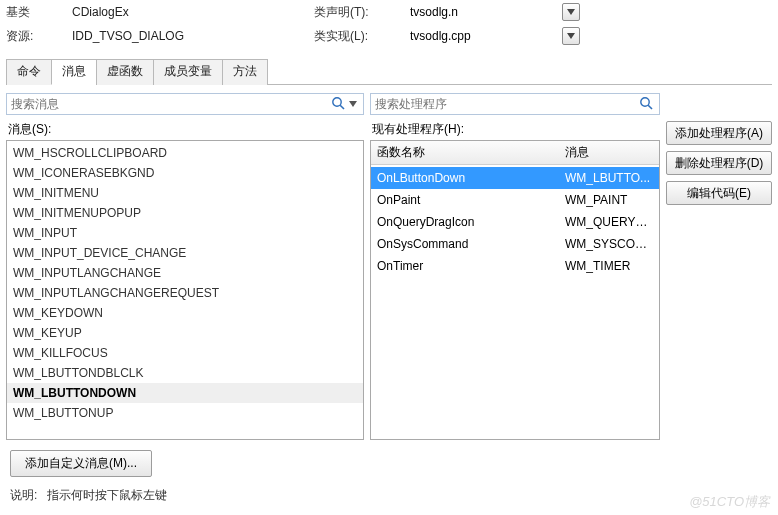  What do you see at coordinates (185, 104) in the screenshot?
I see `search-messages` at bounding box center [185, 104].